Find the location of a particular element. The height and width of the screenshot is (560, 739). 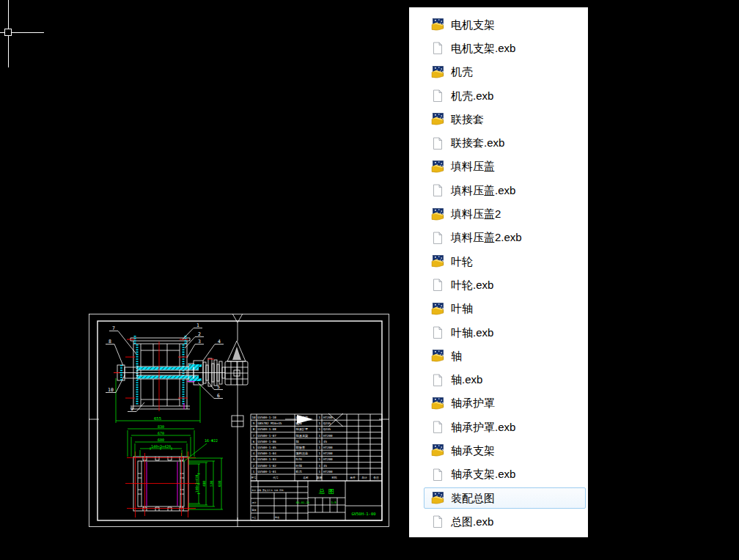

bom-text: 批准 is located at coordinates (277, 517).